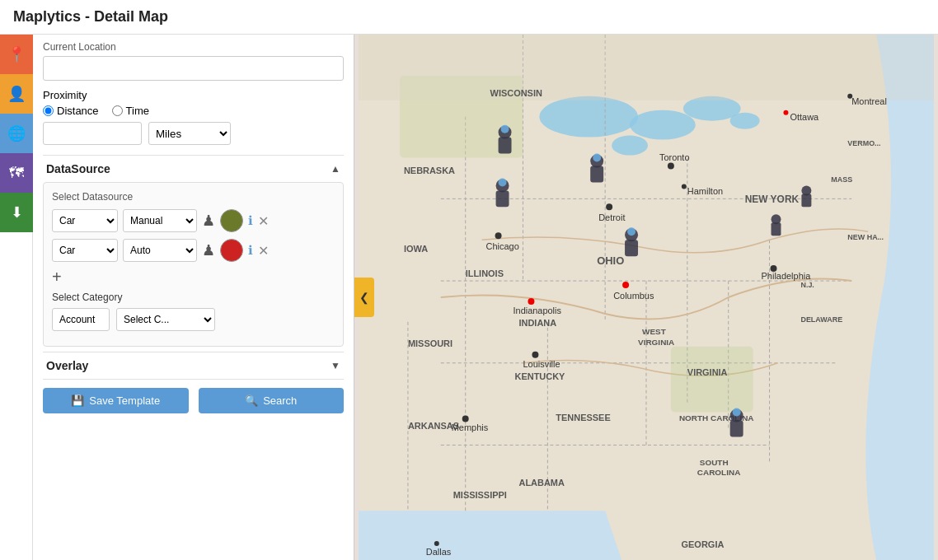 This screenshot has width=938, height=560. Describe the element at coordinates (68, 366) in the screenshot. I see `overlay-title: Overlay` at that location.